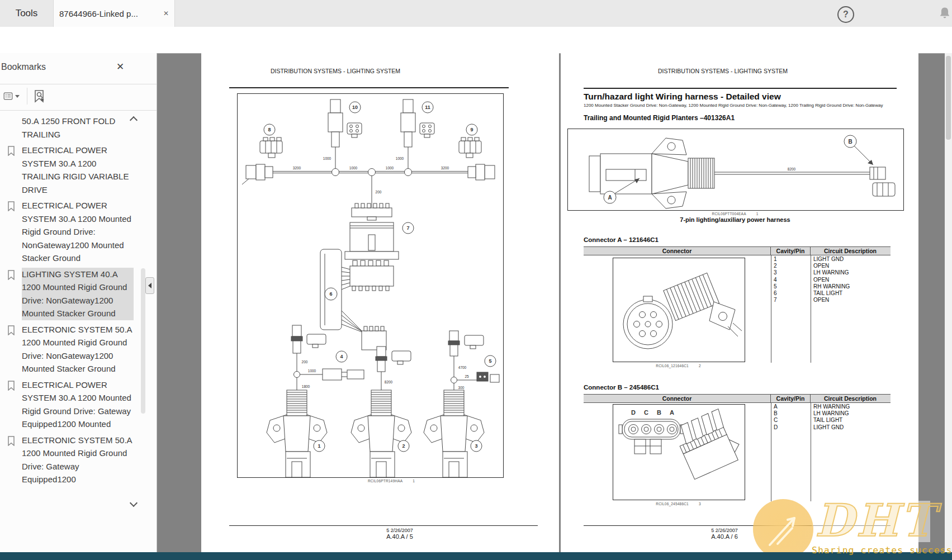  Describe the element at coordinates (400, 537) in the screenshot. I see `footer-page-number: A.40.A / 5` at that location.